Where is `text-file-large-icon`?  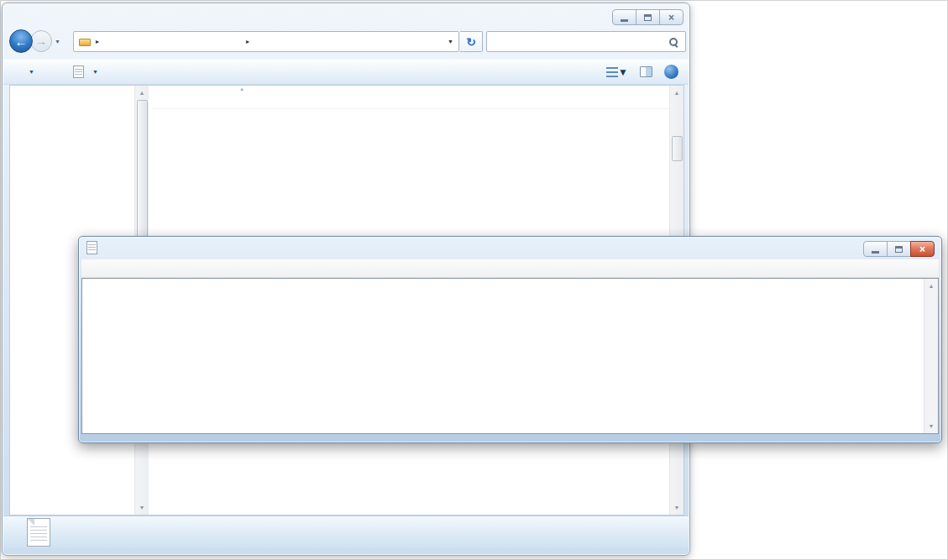
text-file-large-icon is located at coordinates (39, 532).